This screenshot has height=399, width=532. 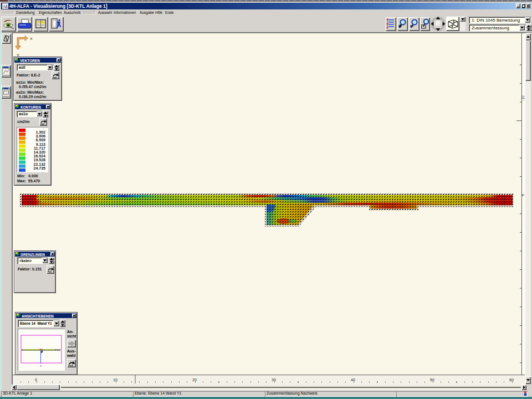 What do you see at coordinates (40, 168) in the screenshot?
I see `svg-text: 24.735` at bounding box center [40, 168].